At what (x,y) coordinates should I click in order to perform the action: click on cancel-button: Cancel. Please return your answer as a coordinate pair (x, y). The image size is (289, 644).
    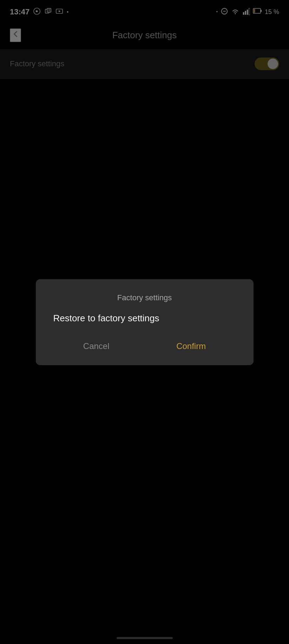
    Looking at the image, I should click on (96, 346).